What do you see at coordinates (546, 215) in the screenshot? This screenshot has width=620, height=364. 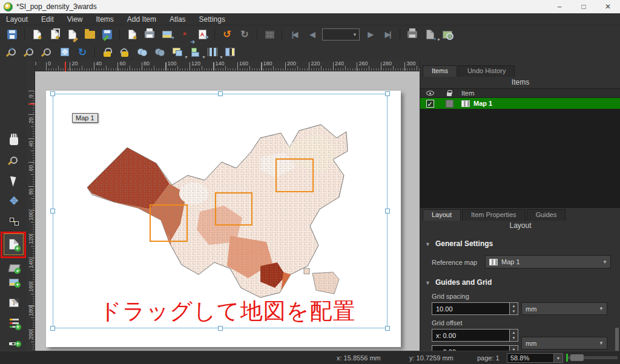 I see `tab-guides: Guides` at bounding box center [546, 215].